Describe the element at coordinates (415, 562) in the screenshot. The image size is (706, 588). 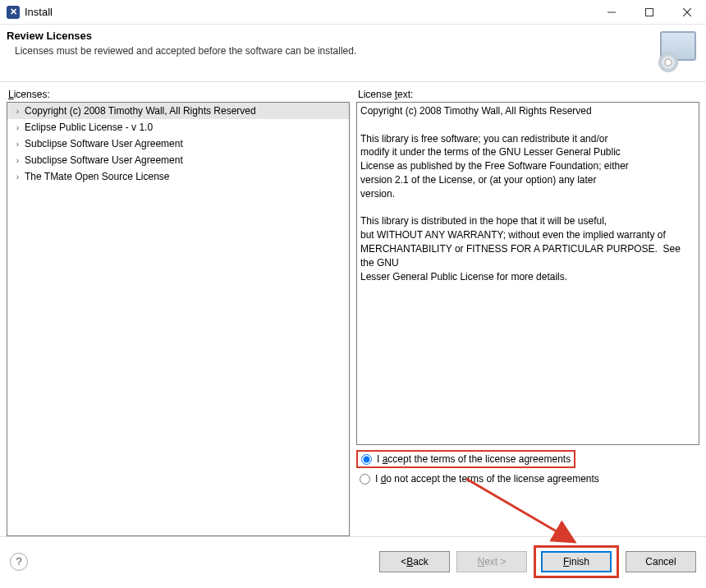
I see `back-button: < Back` at that location.